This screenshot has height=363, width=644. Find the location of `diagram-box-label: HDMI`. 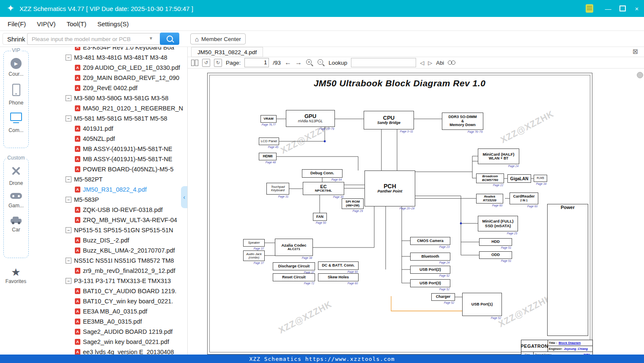

diagram-box-label: HDMI is located at coordinates (268, 157).